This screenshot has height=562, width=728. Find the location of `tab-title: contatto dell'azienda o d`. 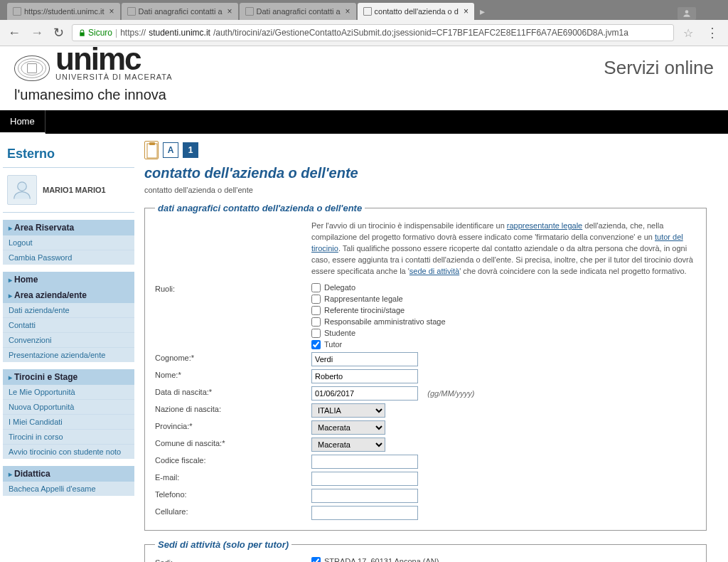

tab-title: contatto dell'azienda o d is located at coordinates (417, 11).